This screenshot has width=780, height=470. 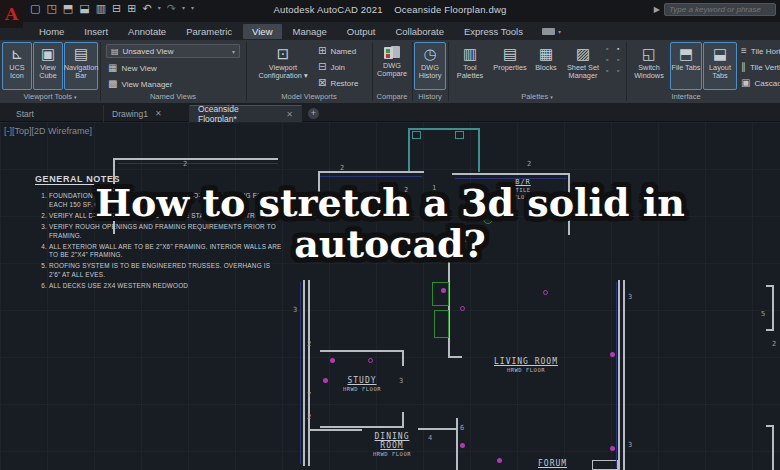 What do you see at coordinates (17, 66) in the screenshot?
I see `ucs-icon-button: ⊾ UCS Icon` at bounding box center [17, 66].